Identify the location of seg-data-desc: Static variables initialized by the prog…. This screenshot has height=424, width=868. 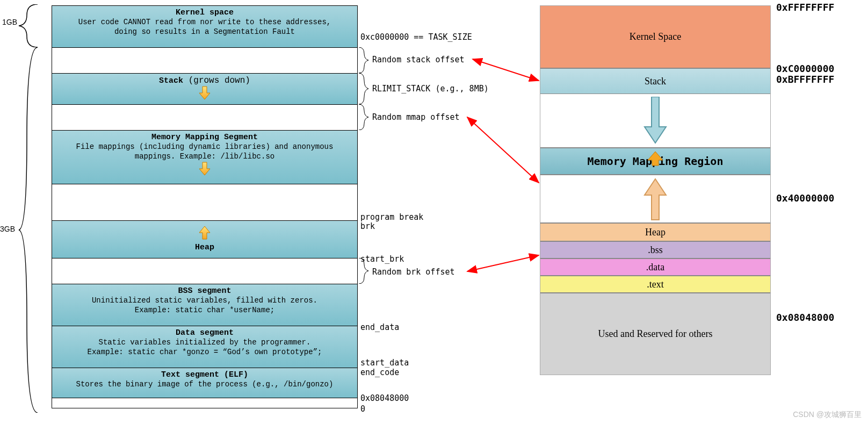
(205, 347).